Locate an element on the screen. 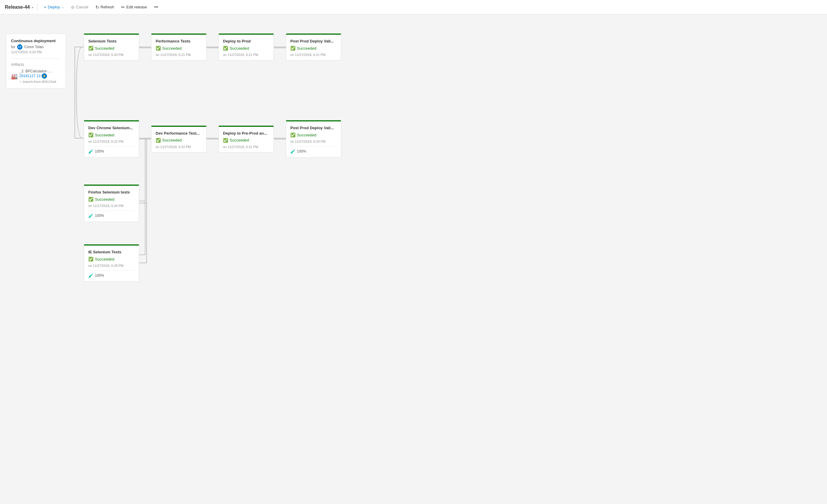 The width and height of the screenshot is (827, 504). branch-name: branch-from-004115a4 is located at coordinates (40, 82).